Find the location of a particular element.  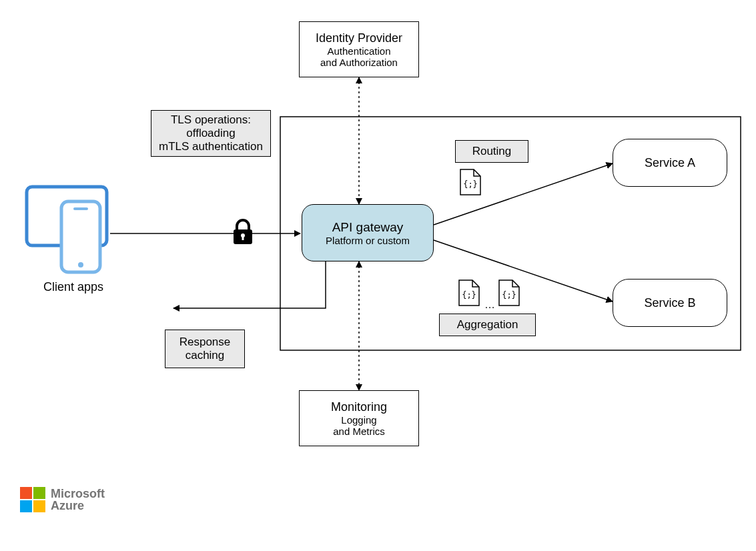

aggregation-ellipsis: … is located at coordinates (490, 305).